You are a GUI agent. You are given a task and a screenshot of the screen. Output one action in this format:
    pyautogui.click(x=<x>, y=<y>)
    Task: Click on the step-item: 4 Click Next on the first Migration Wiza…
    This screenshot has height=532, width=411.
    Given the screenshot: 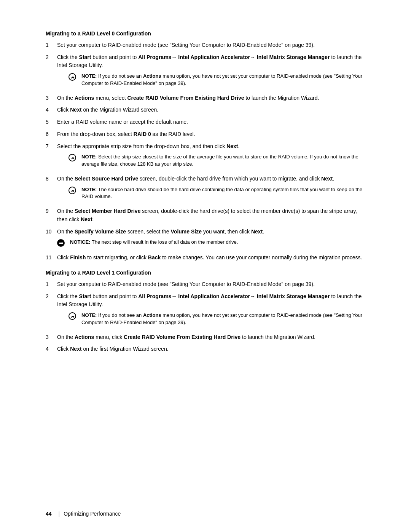 What is the action you would take?
    pyautogui.click(x=206, y=349)
    